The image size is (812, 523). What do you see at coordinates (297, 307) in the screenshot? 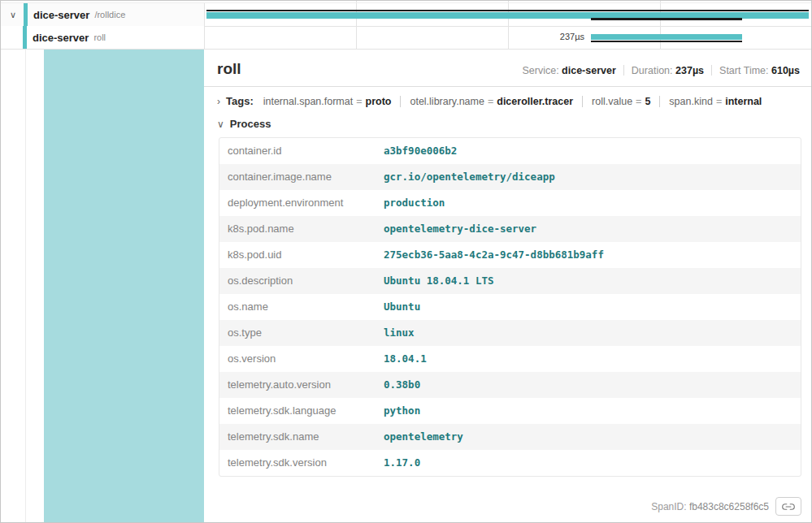
I see `process-key: os.name` at bounding box center [297, 307].